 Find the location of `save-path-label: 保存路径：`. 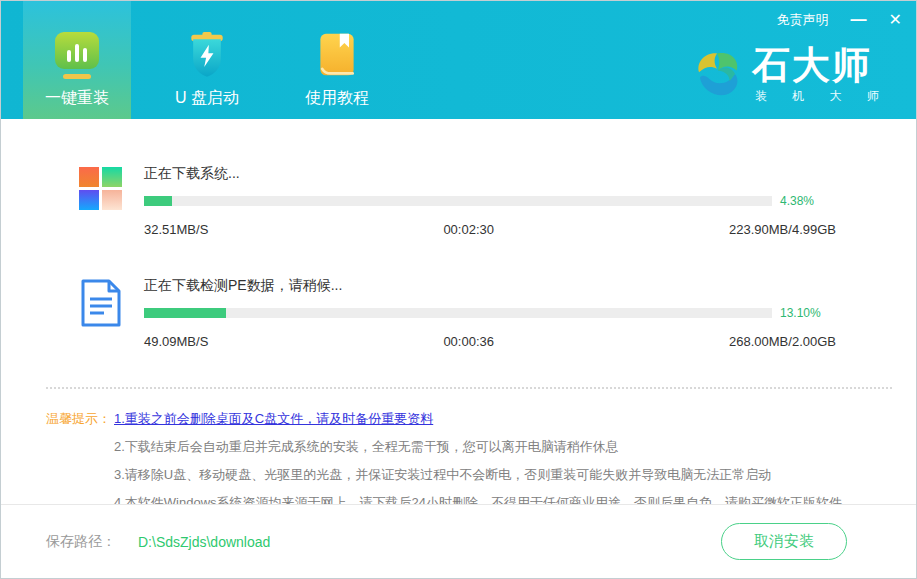

save-path-label: 保存路径： is located at coordinates (81, 542).